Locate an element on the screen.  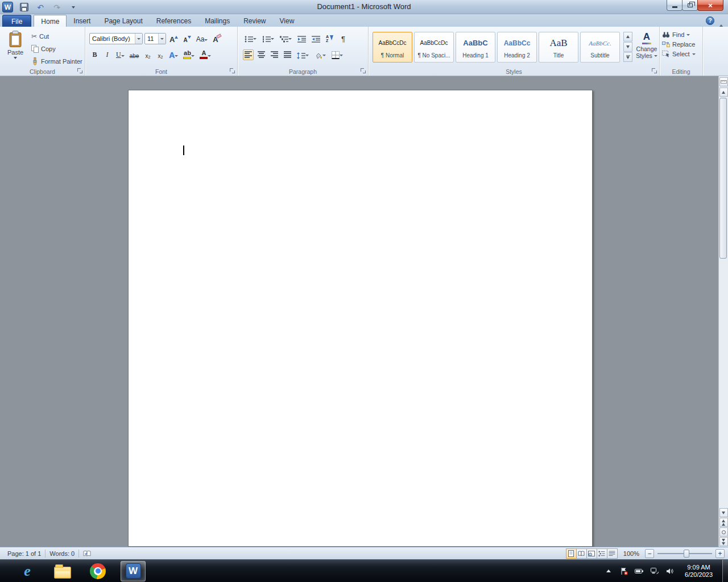
action-center-button is located at coordinates (624, 571).